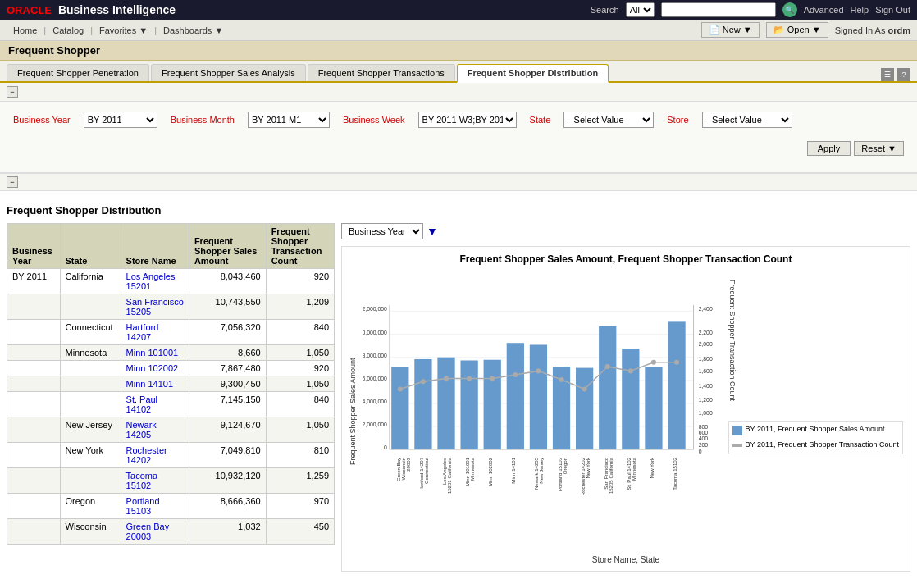 This screenshot has height=588, width=917. What do you see at coordinates (640, 10) in the screenshot?
I see `search-scope-select: All` at bounding box center [640, 10].